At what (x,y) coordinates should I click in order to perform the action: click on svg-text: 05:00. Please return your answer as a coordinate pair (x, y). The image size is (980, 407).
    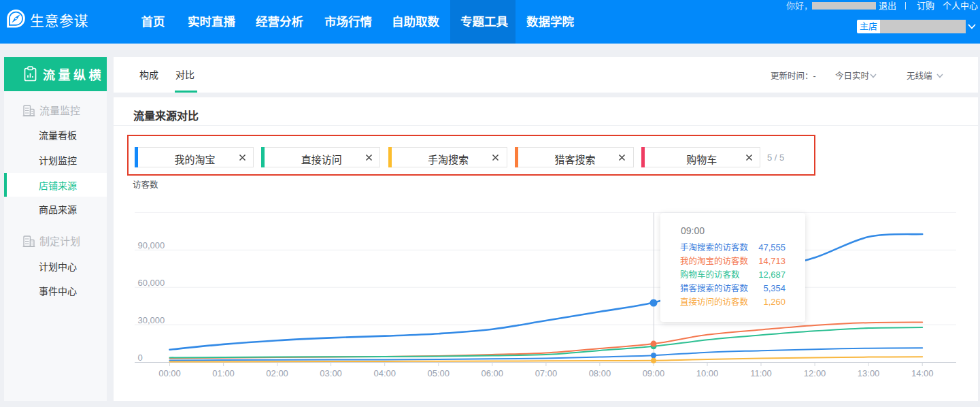
    Looking at the image, I should click on (439, 373).